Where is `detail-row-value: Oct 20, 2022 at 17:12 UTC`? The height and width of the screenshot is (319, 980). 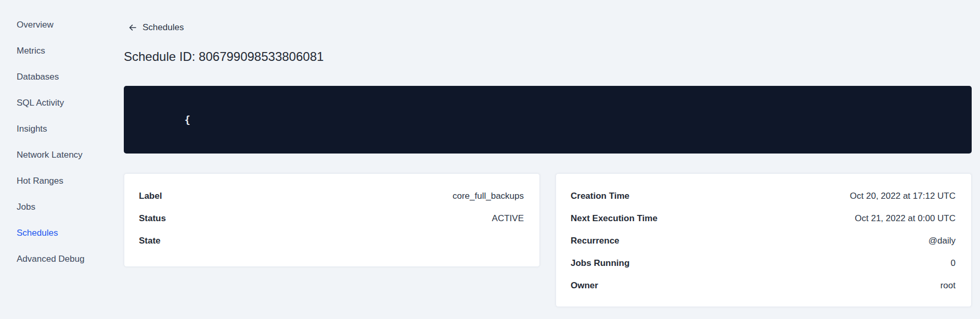
detail-row-value: Oct 20, 2022 at 17:12 UTC is located at coordinates (903, 196).